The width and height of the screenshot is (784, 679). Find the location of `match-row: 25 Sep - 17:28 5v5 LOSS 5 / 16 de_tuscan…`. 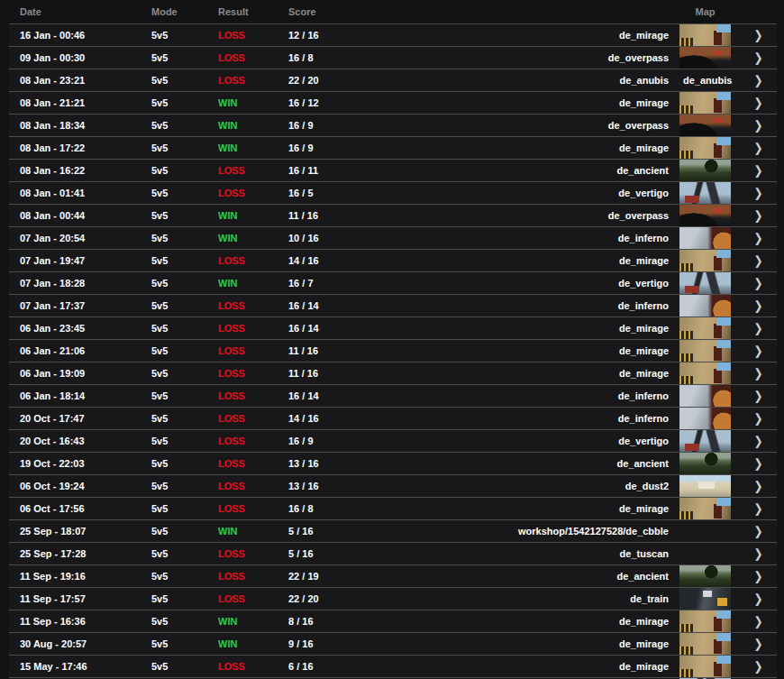

match-row: 25 Sep - 17:28 5v5 LOSS 5 / 16 de_tuscan… is located at coordinates (393, 554).